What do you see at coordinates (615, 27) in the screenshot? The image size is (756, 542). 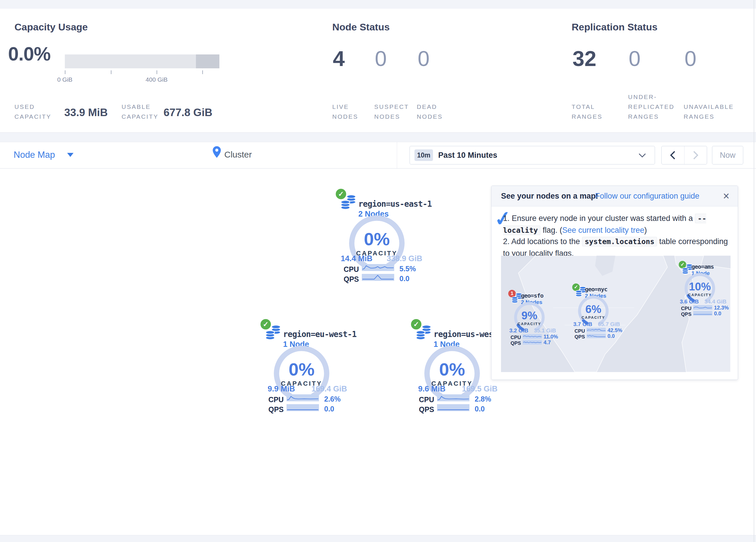 I see `replication-status-title: Replication Status` at bounding box center [615, 27].